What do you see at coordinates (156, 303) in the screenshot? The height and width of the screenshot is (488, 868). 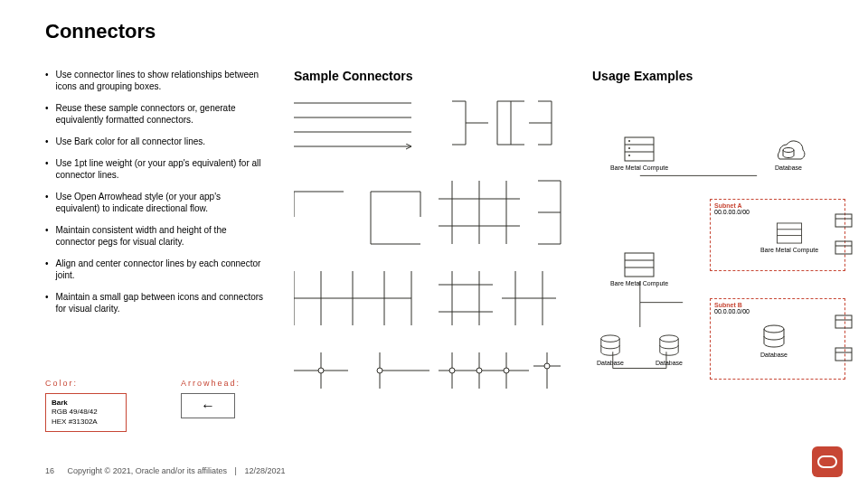 I see `bullet-item: Maintain a small gap between icons and c…` at bounding box center [156, 303].